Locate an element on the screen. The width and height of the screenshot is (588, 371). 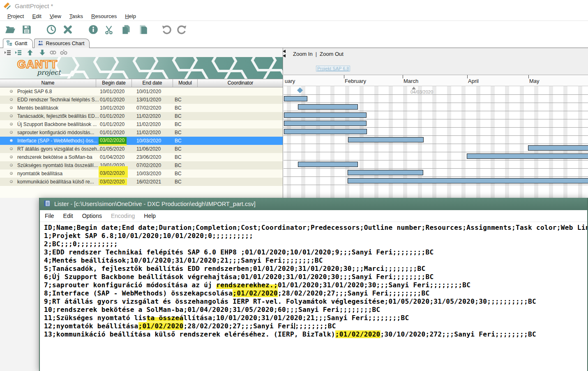
table-row: Új Szupport Backbone beállítások ...01/0… is located at coordinates (141, 124).